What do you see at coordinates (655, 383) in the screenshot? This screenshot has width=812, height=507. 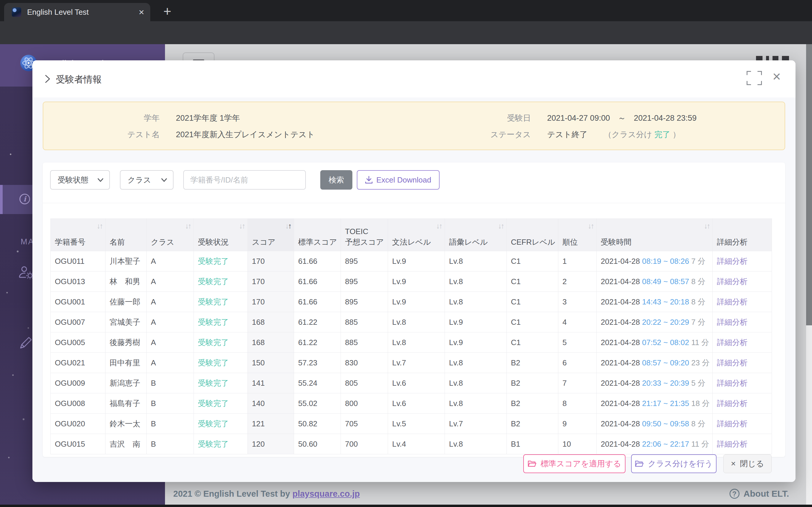 I see `cell-exam-time: 2021-04-28 20:33 ~ 20:39 5 分` at bounding box center [655, 383].